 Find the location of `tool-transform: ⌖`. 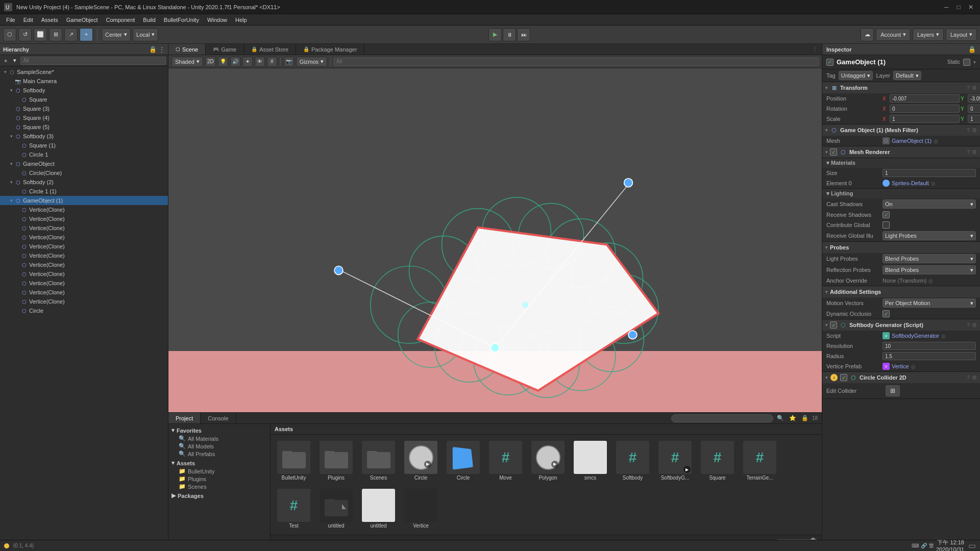

tool-transform: ⌖ is located at coordinates (86, 35).